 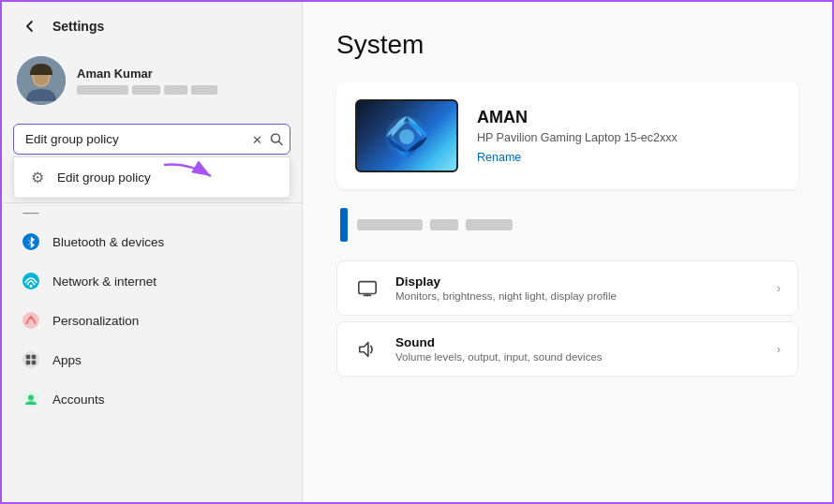 What do you see at coordinates (579, 343) in the screenshot?
I see `sound-title: Sound` at bounding box center [579, 343].